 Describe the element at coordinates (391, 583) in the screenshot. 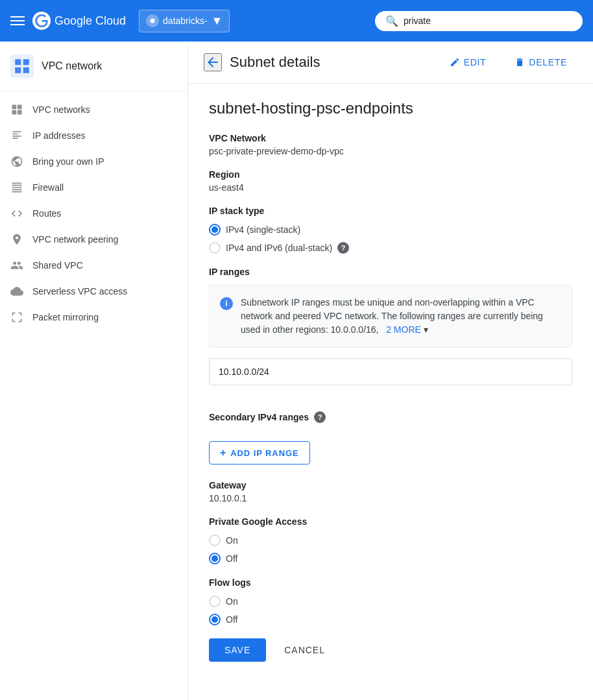

I see `flow-logs-label: Flow logs` at that location.